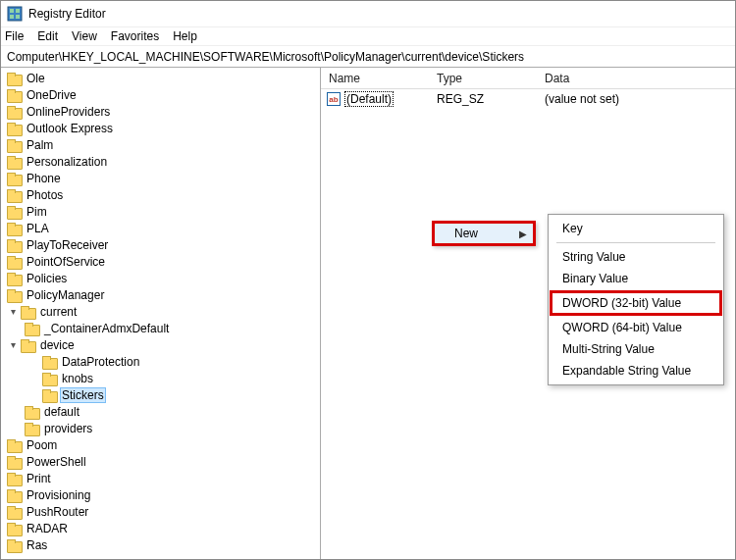 Image resolution: width=736 pixels, height=560 pixels. Describe the element at coordinates (636, 371) in the screenshot. I see `ctx-item-expandable-string: Expandable String Value` at that location.